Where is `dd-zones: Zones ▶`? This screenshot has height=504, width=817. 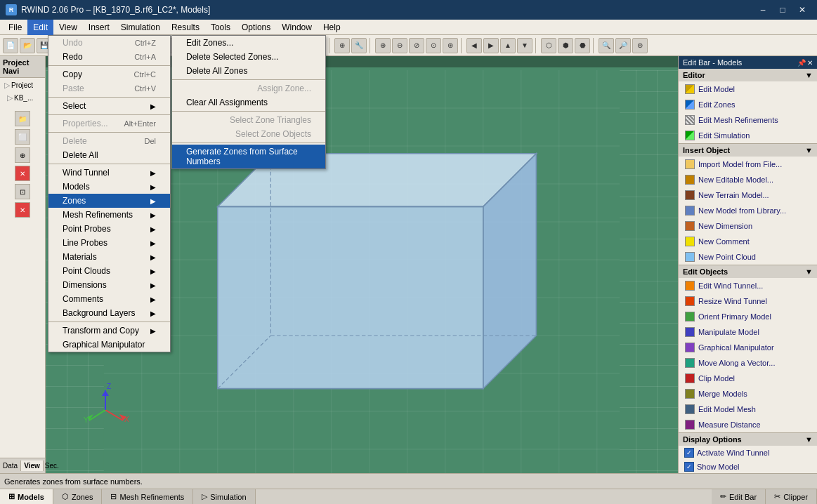
dd-zones: Zones ▶ is located at coordinates (110, 201).